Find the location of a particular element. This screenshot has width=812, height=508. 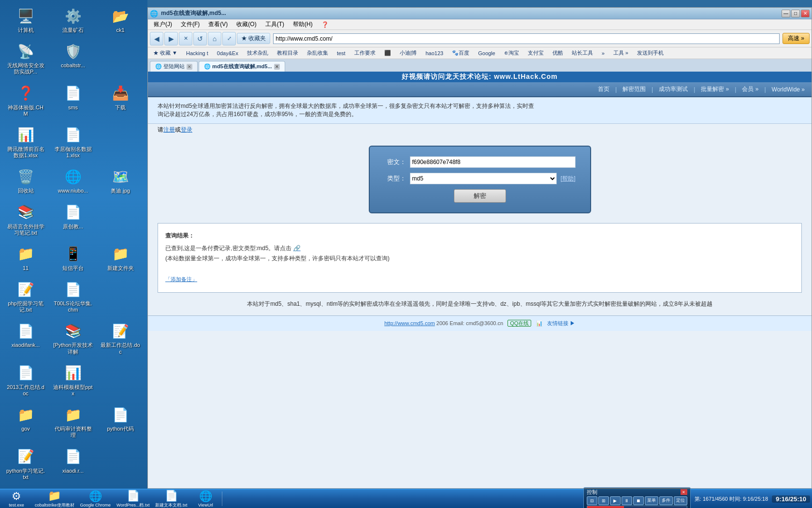

desktop-icon-ck1: 📂 ck1 is located at coordinates (120, 19).